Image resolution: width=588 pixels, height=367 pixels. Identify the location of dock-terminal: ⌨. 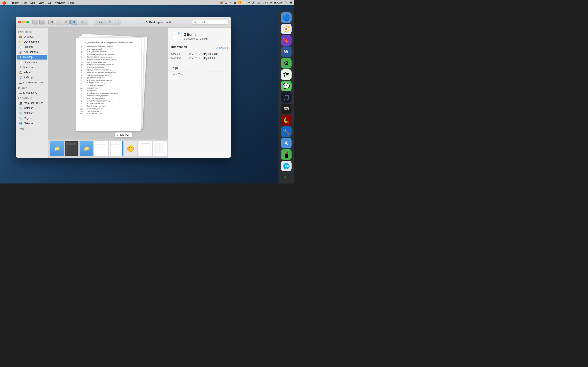
(286, 109).